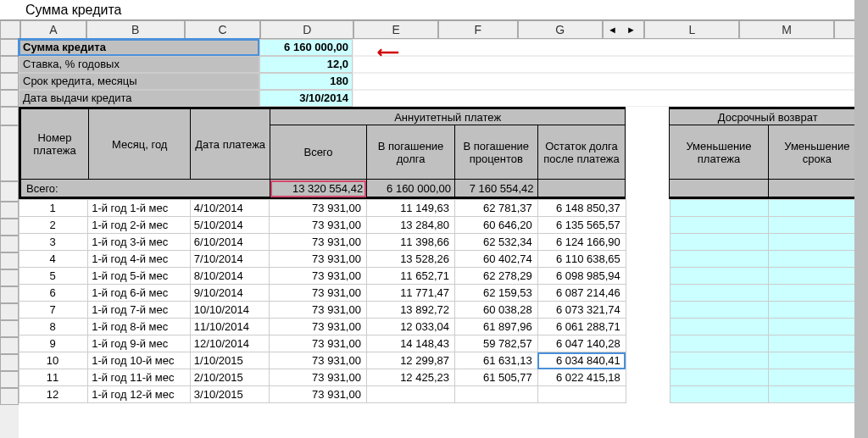 This screenshot has height=438, width=868. I want to click on row-date: 3/10/2015, so click(230, 395).